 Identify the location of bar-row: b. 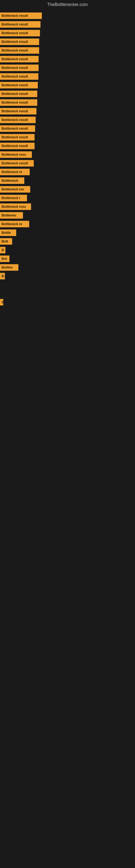
(68, 302).